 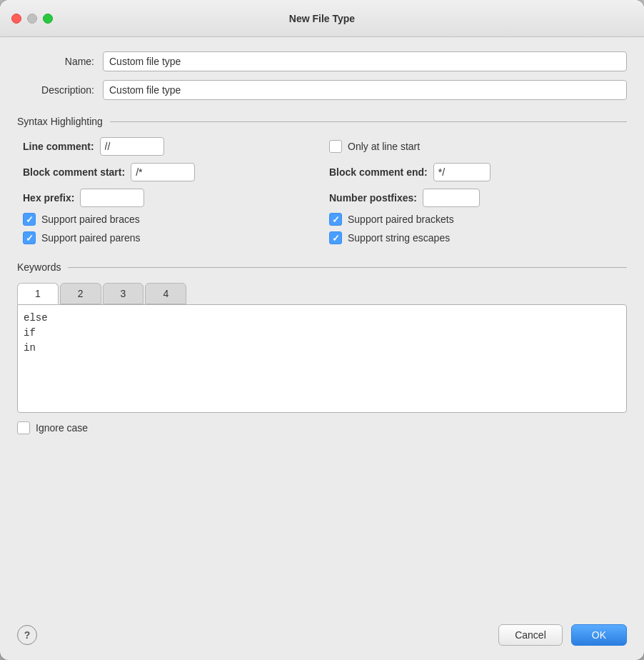 What do you see at coordinates (336, 146) in the screenshot?
I see `only-at-line-start-checkbox` at bounding box center [336, 146].